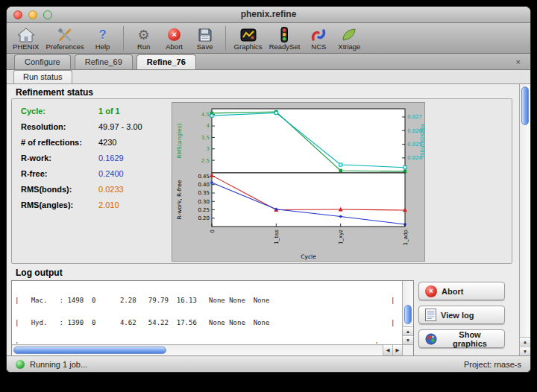  What do you see at coordinates (204, 185) in the screenshot?
I see `svg-text: 0.40` at bounding box center [204, 185].